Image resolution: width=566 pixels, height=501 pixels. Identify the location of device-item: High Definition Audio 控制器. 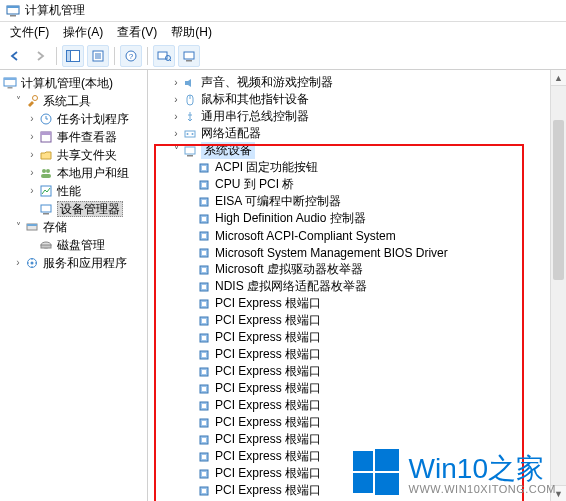
(358, 218).